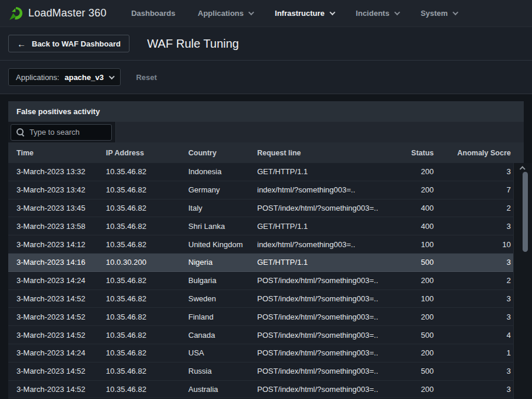 This screenshot has width=532, height=399. I want to click on brand-logo: LoadMaster 360, so click(58, 14).